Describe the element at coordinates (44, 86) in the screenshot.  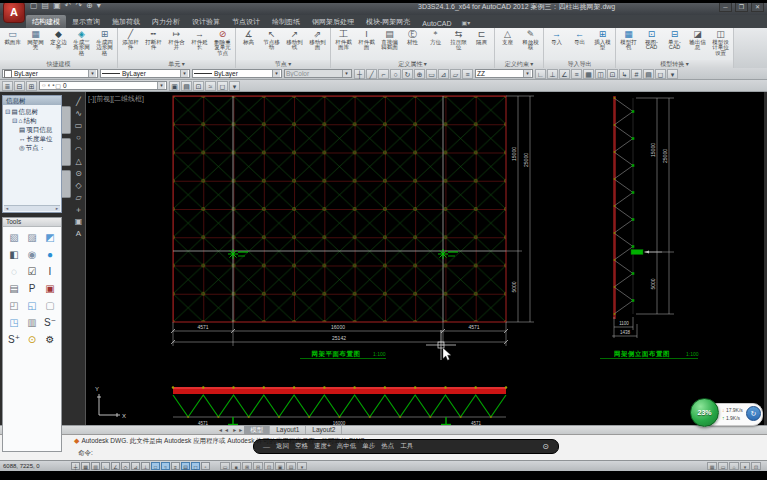
I see `layer-freeze-icon: ☼` at that location.